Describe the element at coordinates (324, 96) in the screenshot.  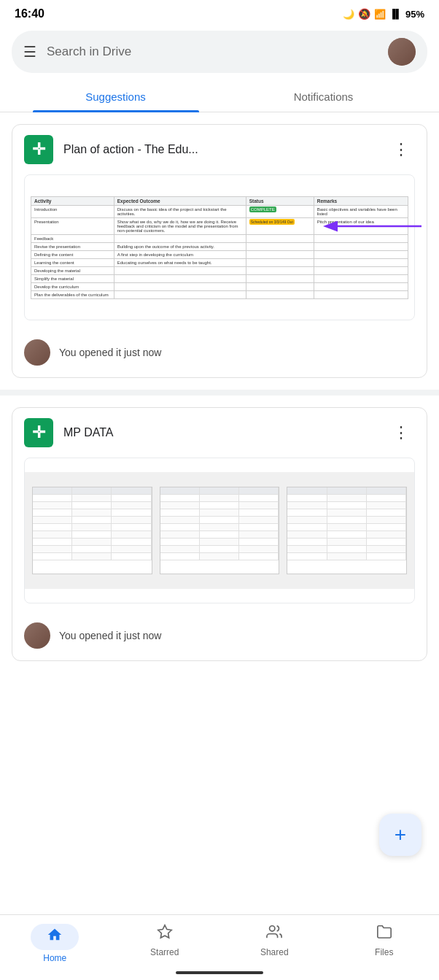
I see `tab-notifications: Notifications` at that location.